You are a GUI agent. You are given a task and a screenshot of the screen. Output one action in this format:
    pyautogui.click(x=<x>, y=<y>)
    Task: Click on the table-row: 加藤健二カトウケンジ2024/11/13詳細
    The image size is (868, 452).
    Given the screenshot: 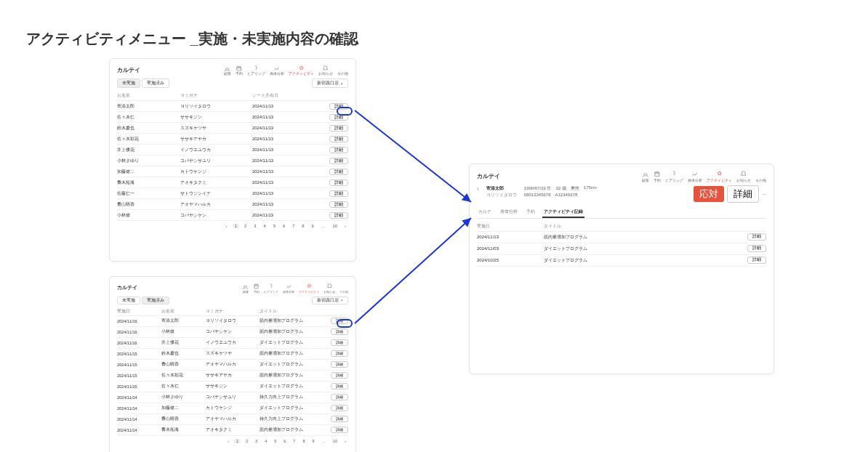 What is the action you would take?
    pyautogui.click(x=233, y=171)
    